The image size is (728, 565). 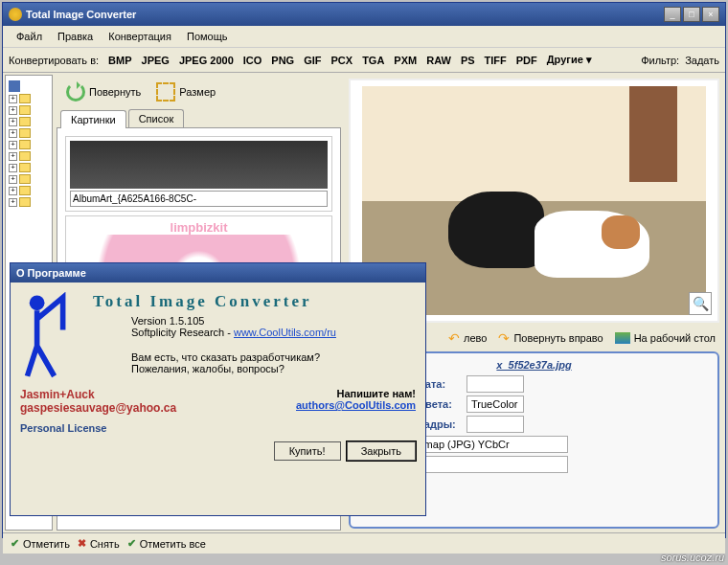 What do you see at coordinates (660, 60) in the screenshot?
I see `filter-label: Фильтр:` at bounding box center [660, 60].